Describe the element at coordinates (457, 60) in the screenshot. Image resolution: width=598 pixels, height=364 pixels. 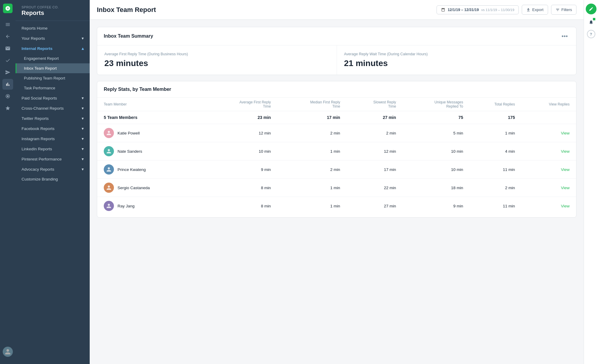
I see `metric-avg-wait-time: Average Reply Wait Time (During Calendar…` at that location.